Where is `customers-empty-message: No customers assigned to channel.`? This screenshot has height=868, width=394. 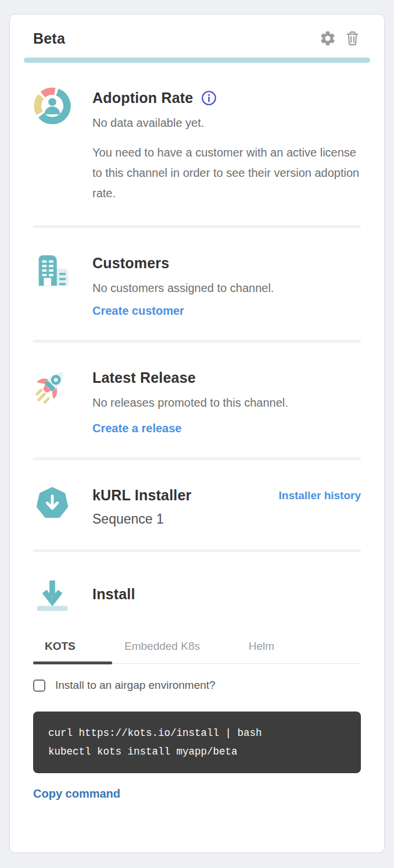 customers-empty-message: No customers assigned to channel. is located at coordinates (227, 288).